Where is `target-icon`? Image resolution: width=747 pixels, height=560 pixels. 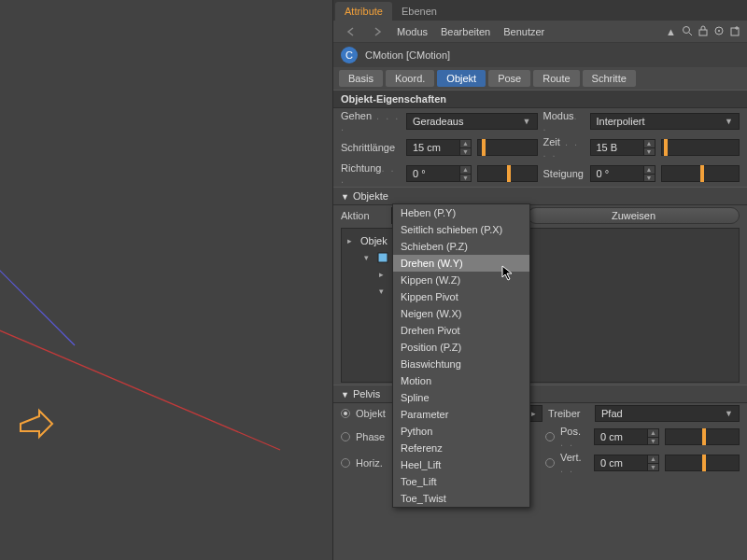 target-icon is located at coordinates (719, 32).